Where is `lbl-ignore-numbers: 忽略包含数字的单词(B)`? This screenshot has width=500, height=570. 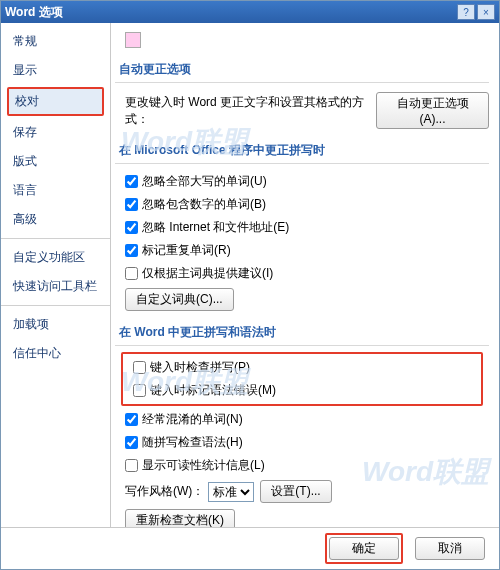
lbl-ignore-numbers: 忽略包含数字的单词(B) is located at coordinates (204, 204).